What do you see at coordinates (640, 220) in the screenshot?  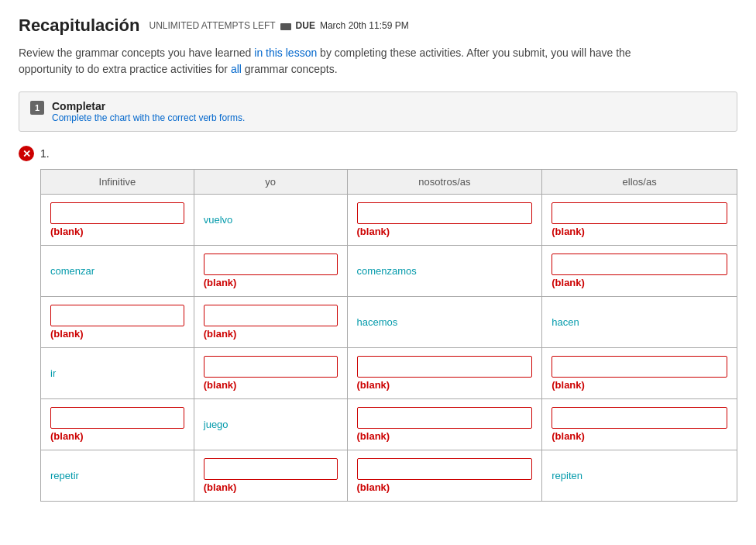 I see `cell-blank-ellos-0: (blank)` at bounding box center [640, 220].